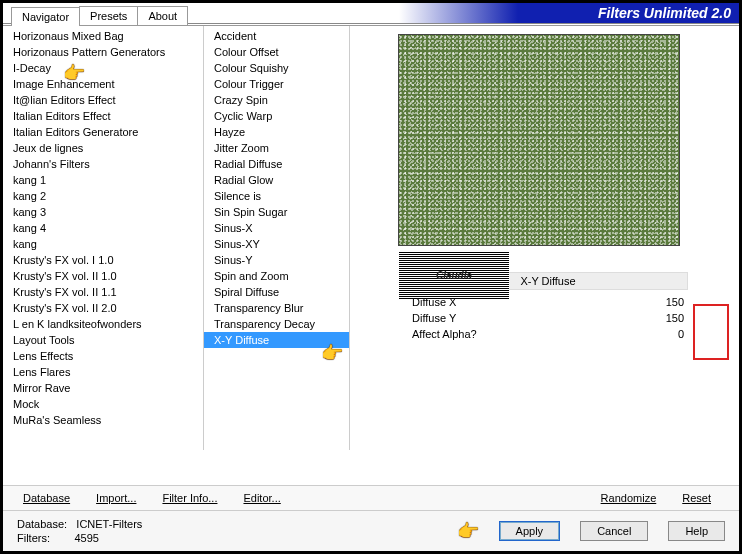  Describe the element at coordinates (276, 36) in the screenshot. I see `list-item: Accident` at that location.